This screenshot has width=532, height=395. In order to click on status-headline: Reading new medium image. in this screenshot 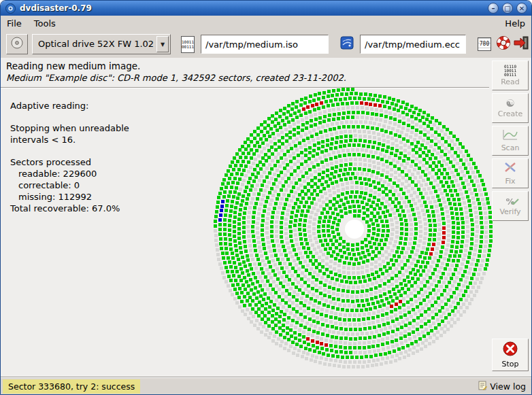, I will do `click(73, 66)`.